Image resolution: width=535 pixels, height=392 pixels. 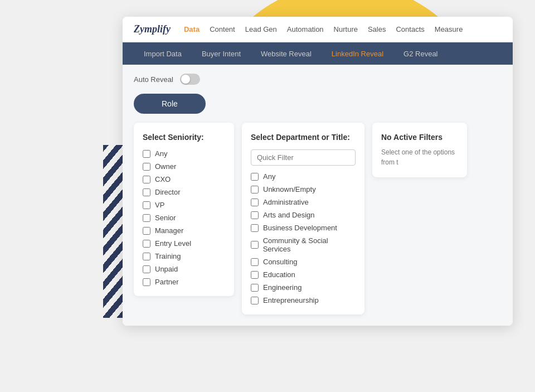 I want to click on list-item: Consulting, so click(x=303, y=262).